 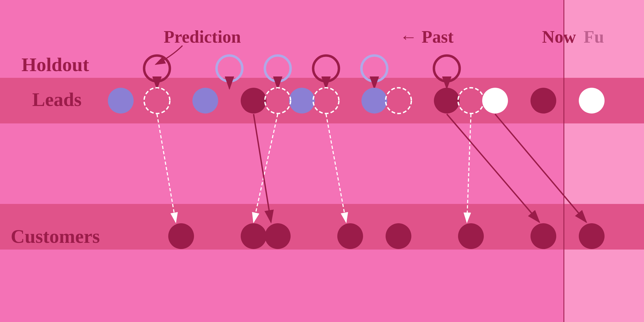 I want to click on leads-band, so click(x=322, y=101).